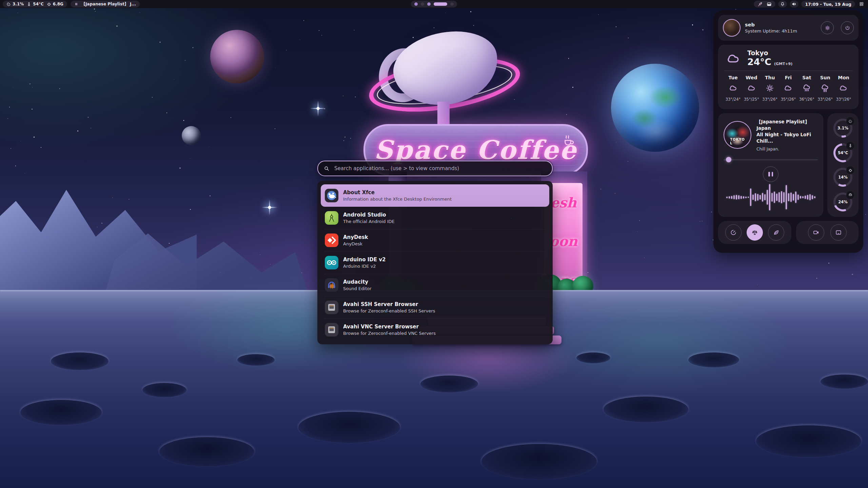  What do you see at coordinates (839, 232) in the screenshot?
I see `screenshot-button` at bounding box center [839, 232].